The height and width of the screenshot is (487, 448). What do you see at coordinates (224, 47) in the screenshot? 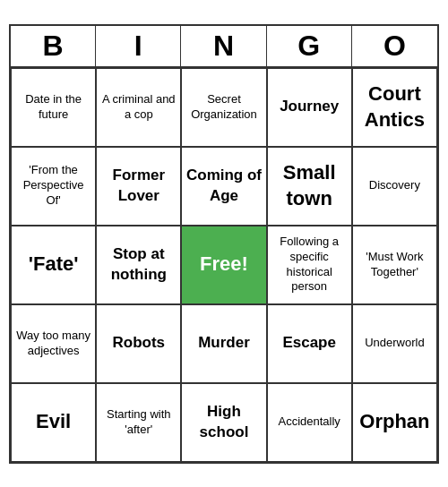
I see `header-letter-n: N` at bounding box center [224, 47].